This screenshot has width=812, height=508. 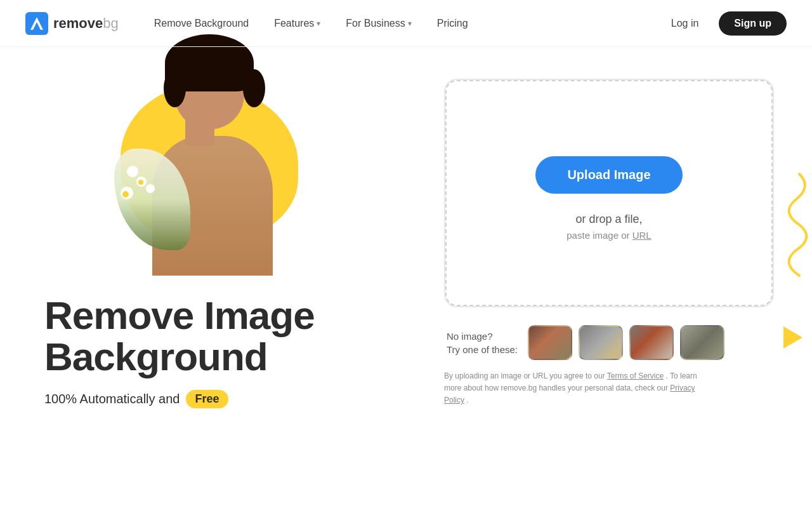 What do you see at coordinates (222, 352) in the screenshot?
I see `hero-text-block: Remove Image Background 100% Automatical…` at bounding box center [222, 352].